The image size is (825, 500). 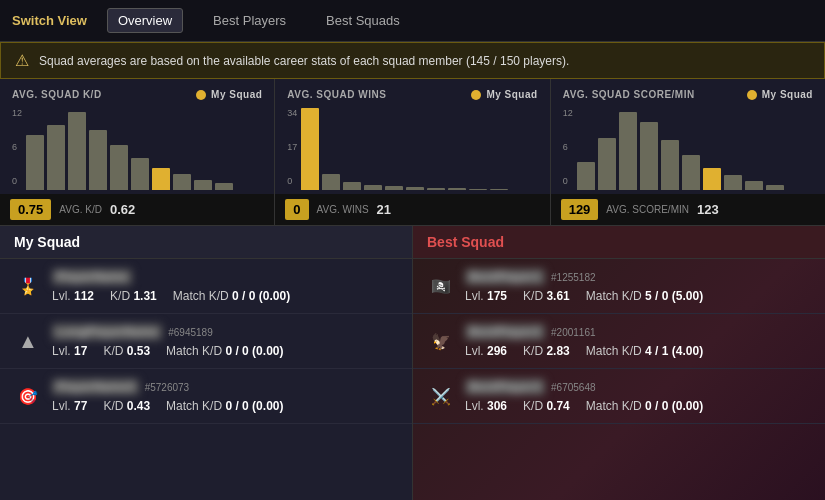 What do you see at coordinates (638, 387) in the screenshot?
I see `player-name-row: BestPlayer3 #6705648` at bounding box center [638, 387].